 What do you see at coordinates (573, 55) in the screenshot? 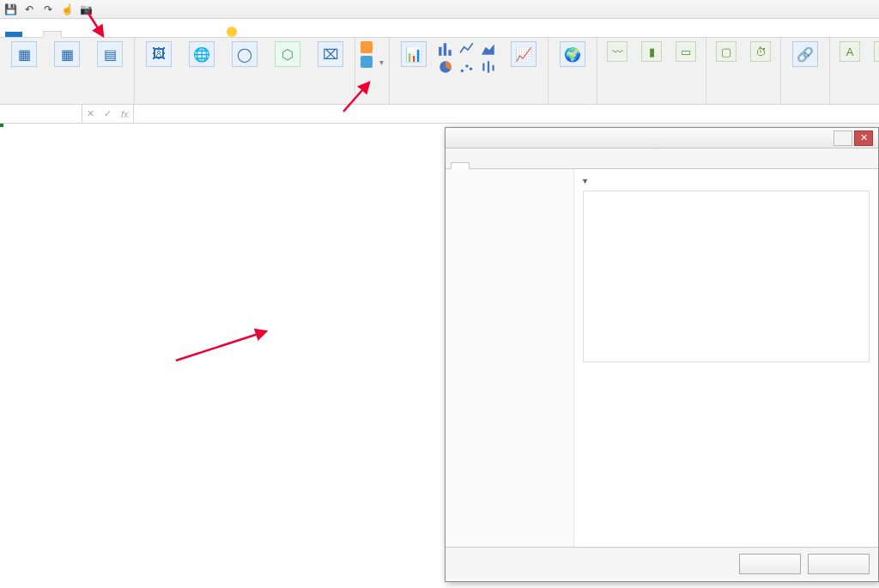
I see `map3d-button: 🌍` at bounding box center [573, 55].